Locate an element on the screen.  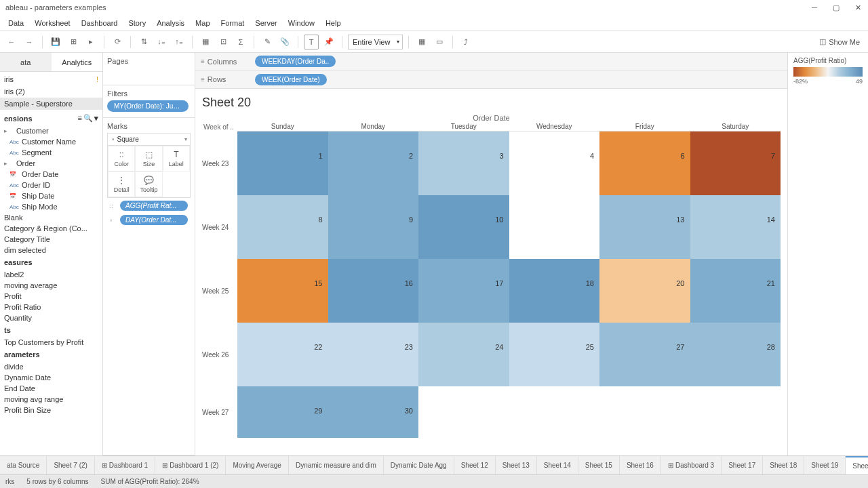
dimension-field: dim selected is located at coordinates (52, 250).